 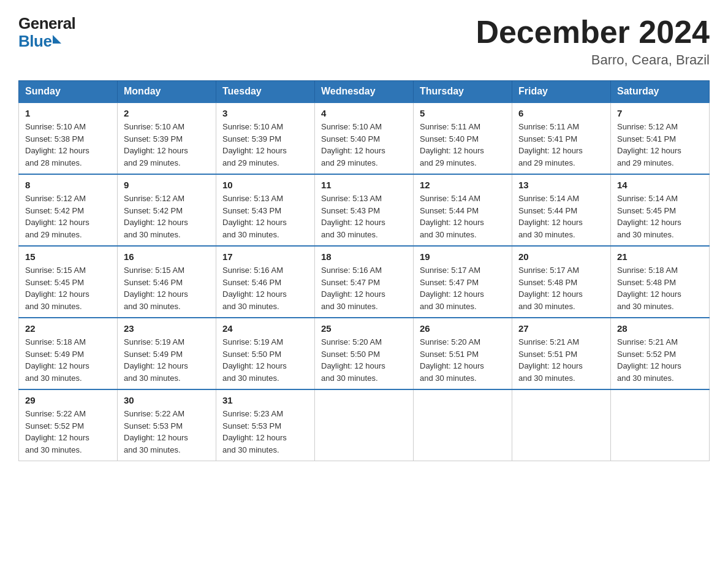 I want to click on calendar-cell: 19 Sunrise: 5:17 AMSunset: 5:47 PMDaylig…, so click(x=463, y=282).